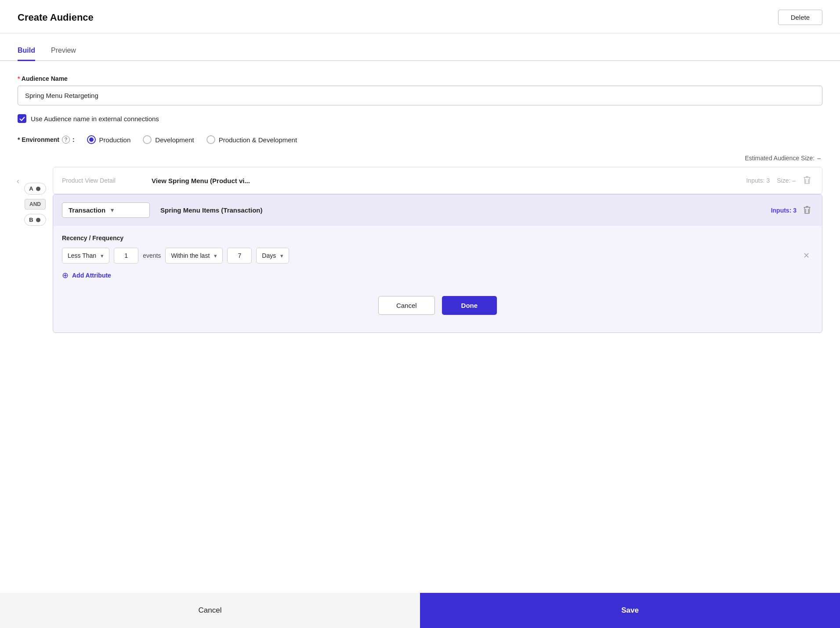 Image resolution: width=840 pixels, height=628 pixels. I want to click on card-a-delete-icon, so click(808, 180).